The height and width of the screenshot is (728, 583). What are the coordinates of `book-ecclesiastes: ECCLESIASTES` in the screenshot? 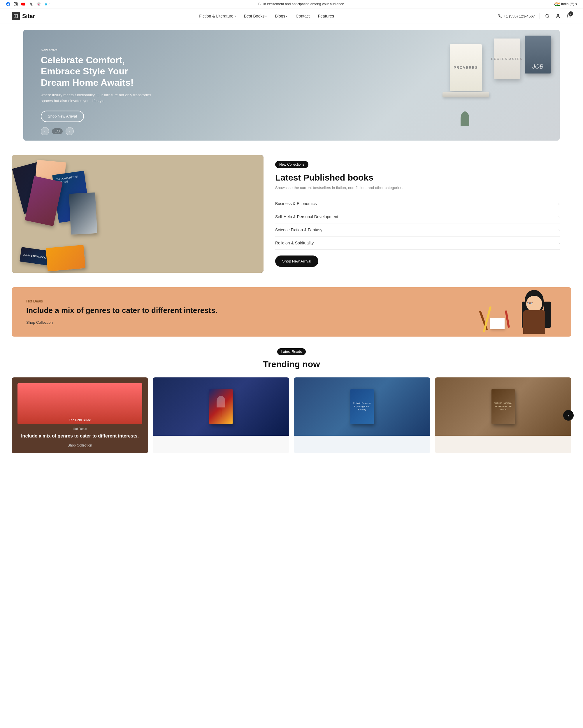 It's located at (507, 59).